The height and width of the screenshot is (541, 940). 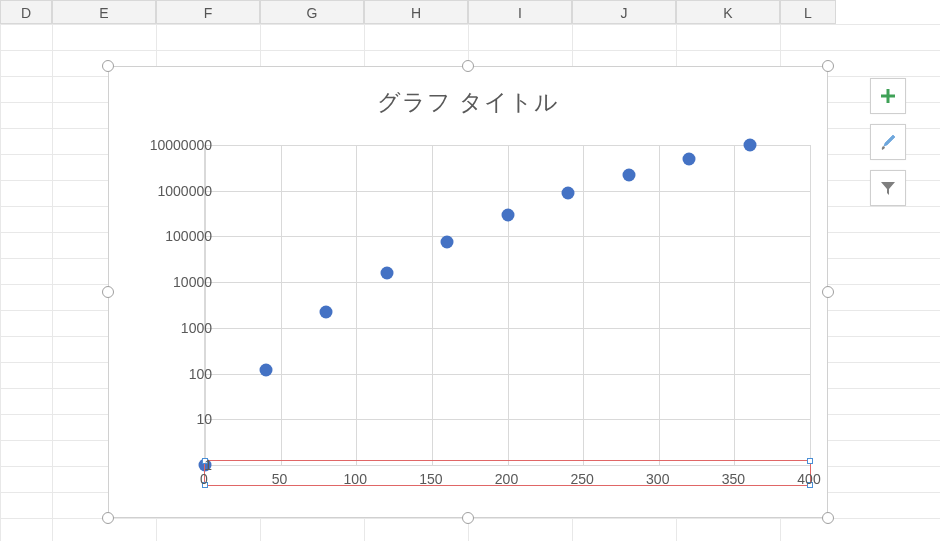 What do you see at coordinates (888, 142) in the screenshot?
I see `brush-icon` at bounding box center [888, 142].